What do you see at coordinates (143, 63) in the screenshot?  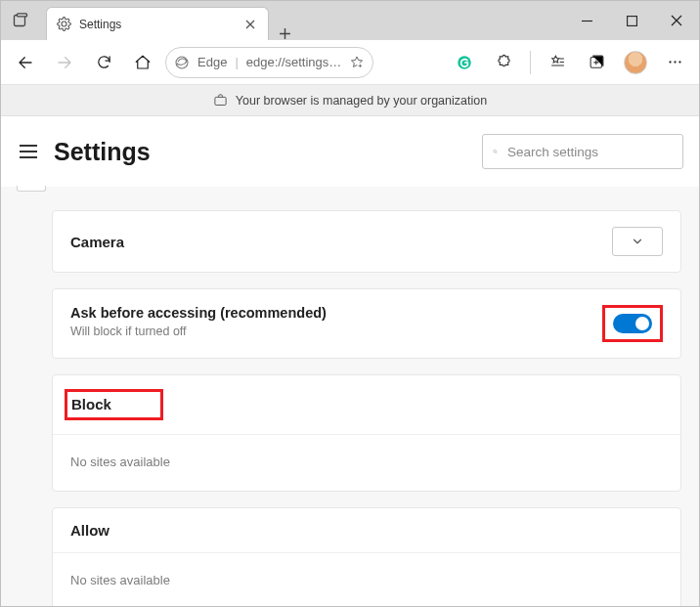 I see `home-icon` at bounding box center [143, 63].